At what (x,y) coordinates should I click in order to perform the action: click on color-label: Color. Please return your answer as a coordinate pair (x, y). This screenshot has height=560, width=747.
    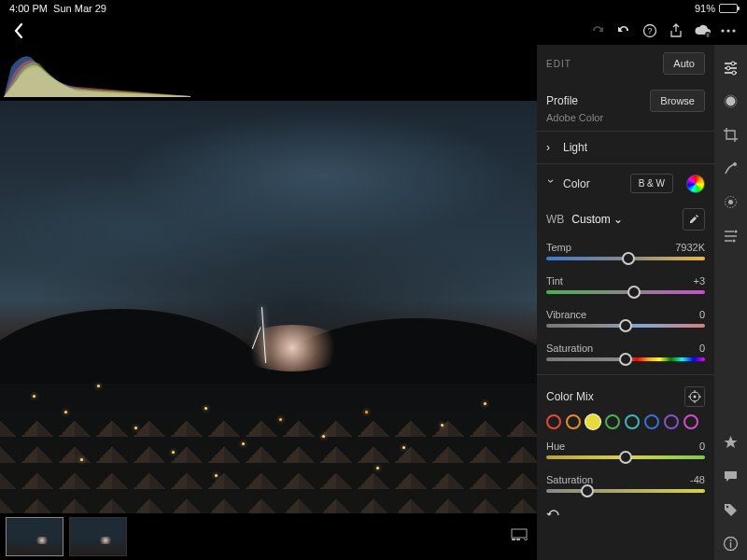
    Looking at the image, I should click on (577, 184).